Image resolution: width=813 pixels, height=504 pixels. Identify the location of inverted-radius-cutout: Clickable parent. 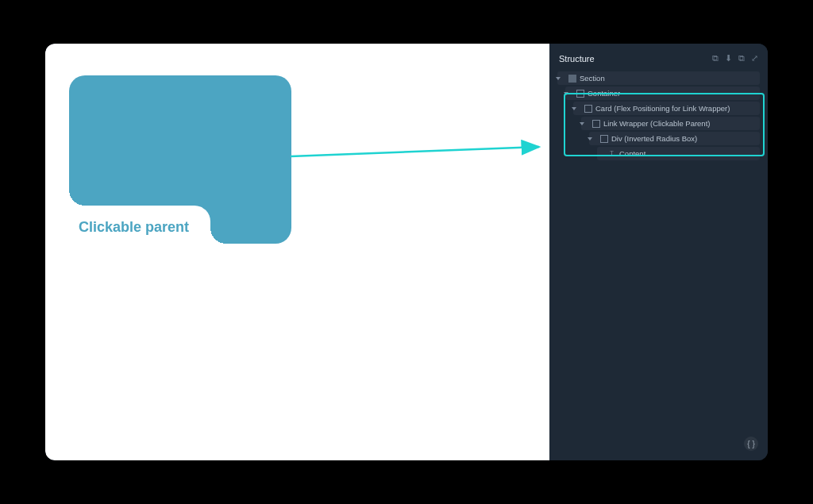
(140, 225).